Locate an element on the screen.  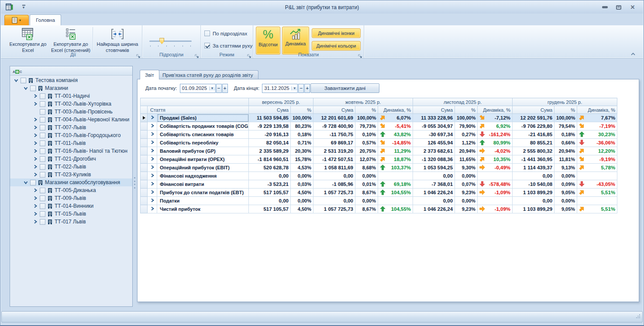
table-row: Собівартість списаних товарів-20 916,130… is located at coordinates (379, 134).